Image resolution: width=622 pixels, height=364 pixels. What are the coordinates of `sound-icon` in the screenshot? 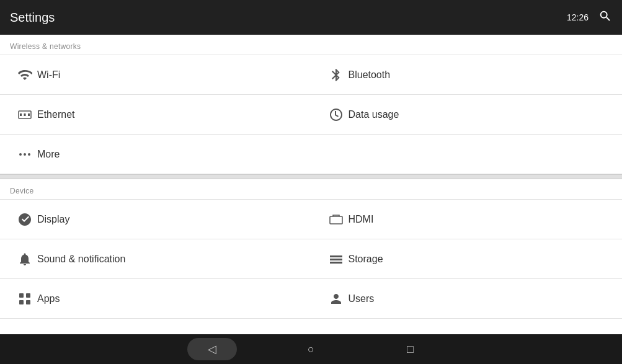 It's located at (25, 259).